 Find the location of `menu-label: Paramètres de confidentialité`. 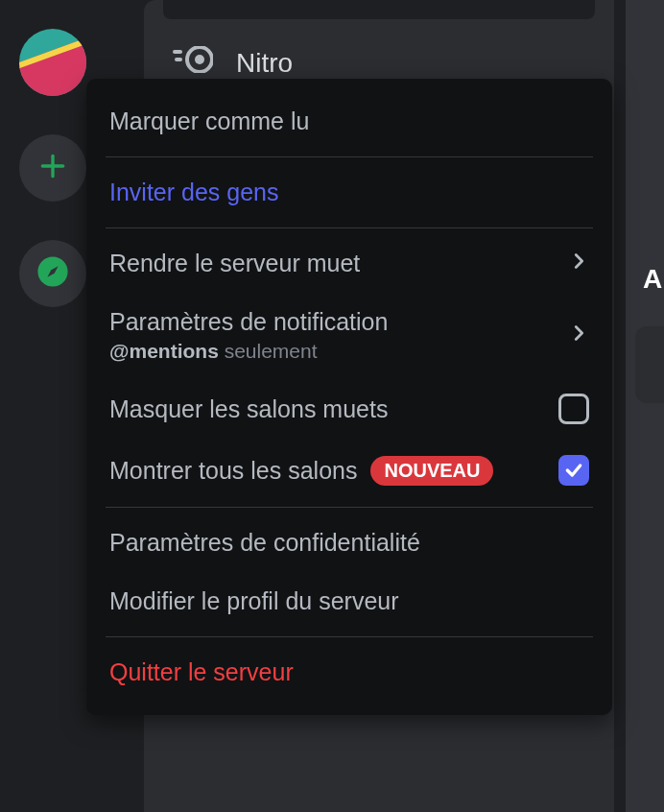

menu-label: Paramètres de confidentialité is located at coordinates (265, 543).